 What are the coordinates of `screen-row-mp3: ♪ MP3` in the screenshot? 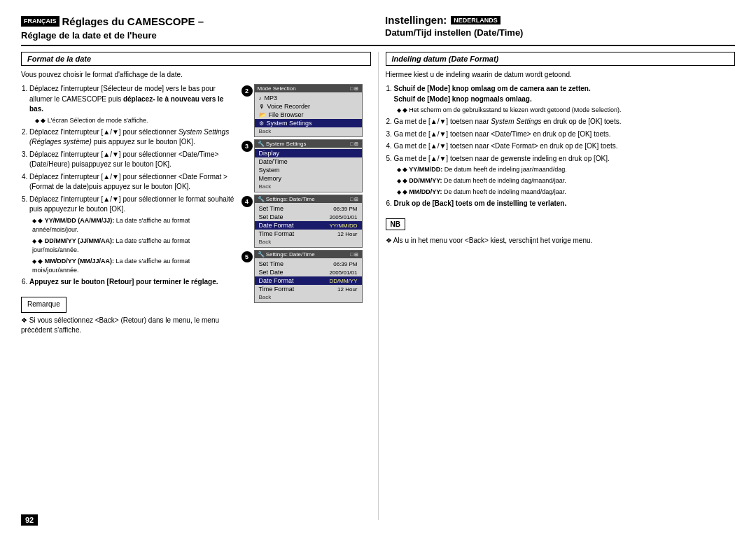 It's located at (308, 98).